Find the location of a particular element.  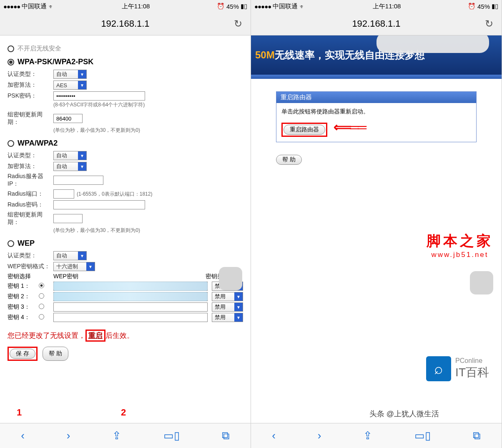

key2-type: 禁用 is located at coordinates (228, 297).